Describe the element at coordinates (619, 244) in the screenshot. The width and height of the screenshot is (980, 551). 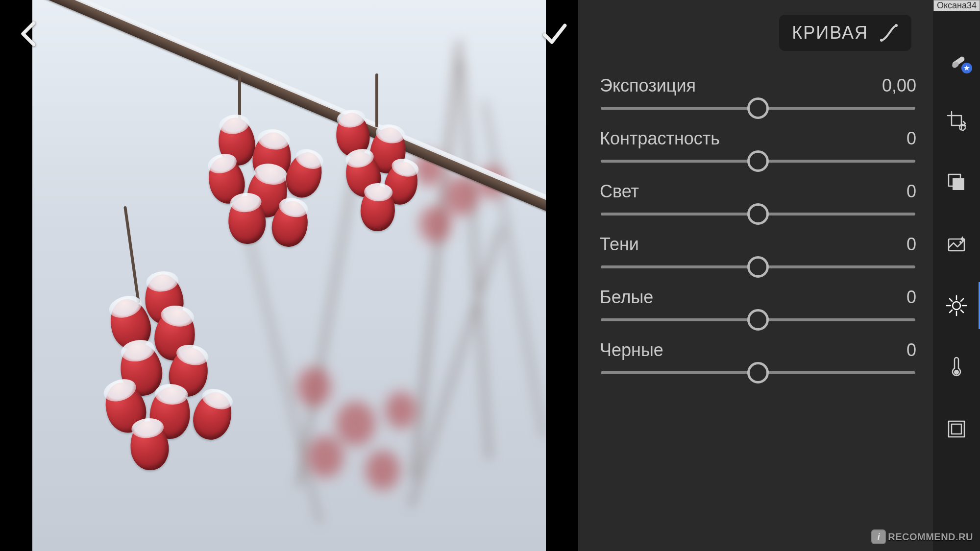
I see `slider-label: Тени` at that location.